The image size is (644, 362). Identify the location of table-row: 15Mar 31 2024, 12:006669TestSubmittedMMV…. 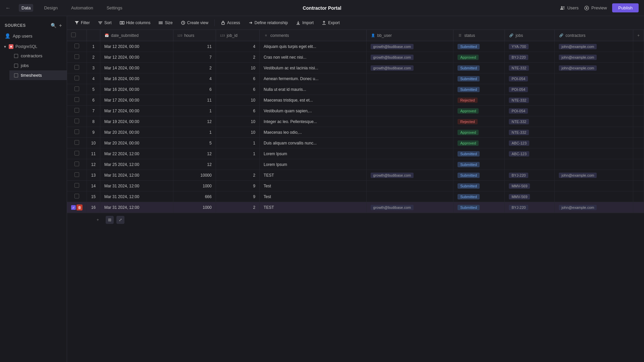
(356, 197).